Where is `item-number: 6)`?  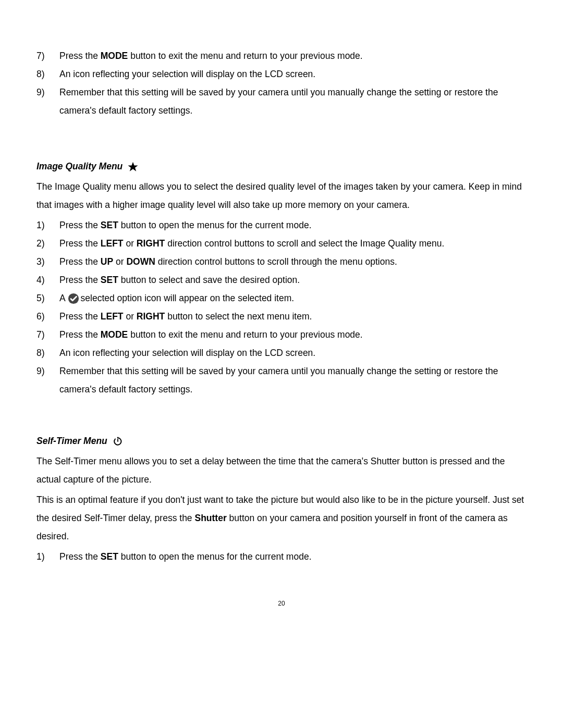
item-number: 6) is located at coordinates (48, 317).